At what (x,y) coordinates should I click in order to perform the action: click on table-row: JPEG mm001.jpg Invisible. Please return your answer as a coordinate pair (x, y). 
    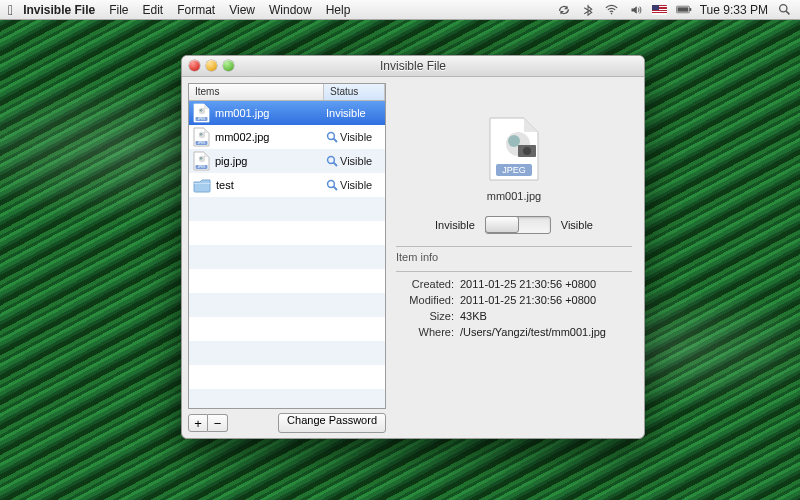
    Looking at the image, I should click on (287, 113).